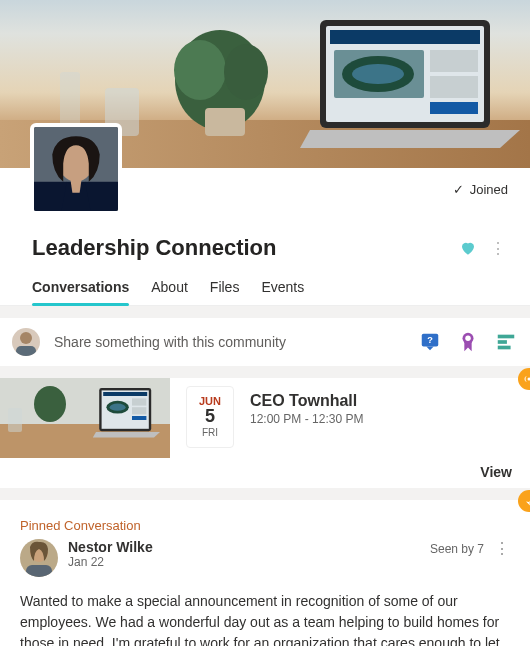  I want to click on questions-icon: ?, so click(430, 342).